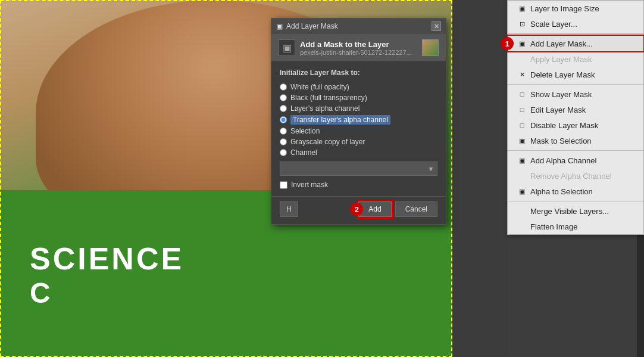 The image size is (644, 357). Describe the element at coordinates (576, 125) in the screenshot. I see `menu-item-disable-layer-mask: □ Disable Layer Mask` at that location.